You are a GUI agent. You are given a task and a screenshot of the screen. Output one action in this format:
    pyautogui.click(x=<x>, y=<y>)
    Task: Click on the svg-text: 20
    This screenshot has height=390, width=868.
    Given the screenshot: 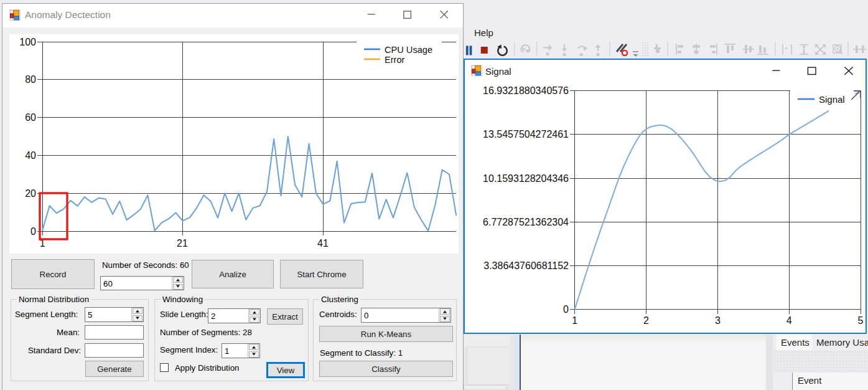 What is the action you would take?
    pyautogui.click(x=30, y=193)
    